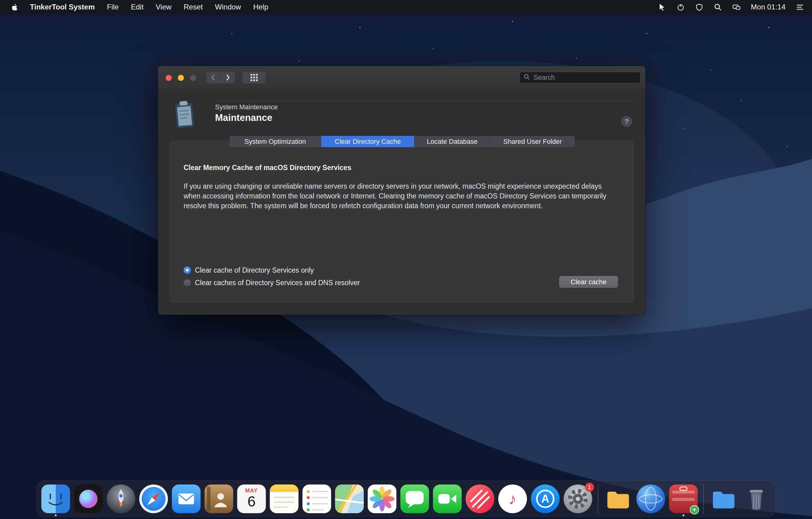  What do you see at coordinates (382, 499) in the screenshot?
I see `photos-icon` at bounding box center [382, 499].